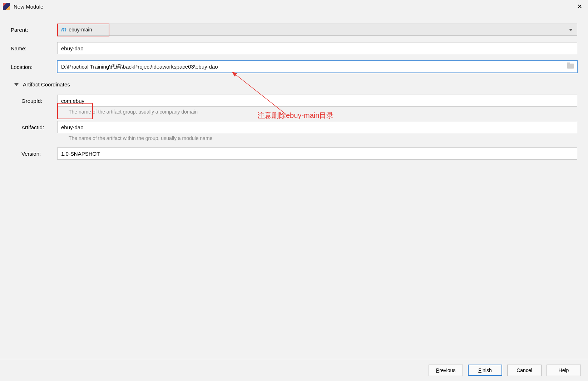 The width and height of the screenshot is (588, 381). Describe the element at coordinates (294, 101) in the screenshot. I see `groupid-row: GroupId:` at that location.